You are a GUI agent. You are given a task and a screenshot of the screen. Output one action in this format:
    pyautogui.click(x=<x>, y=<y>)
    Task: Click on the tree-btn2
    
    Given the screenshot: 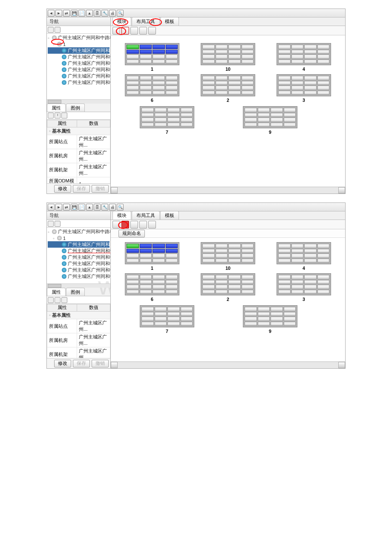 What is the action you would take?
    pyautogui.click(x=58, y=30)
    